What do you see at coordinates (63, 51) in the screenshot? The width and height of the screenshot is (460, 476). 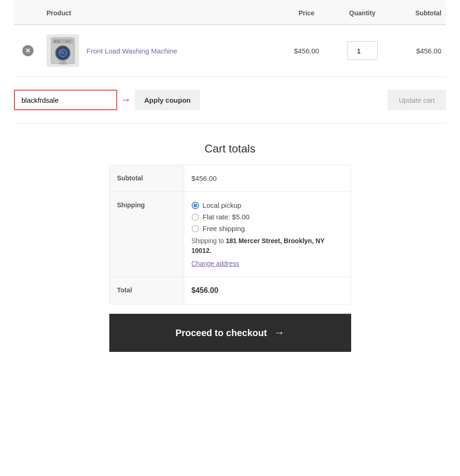 I see `washing-machine-svg: STEAM REFRESH` at bounding box center [63, 51].